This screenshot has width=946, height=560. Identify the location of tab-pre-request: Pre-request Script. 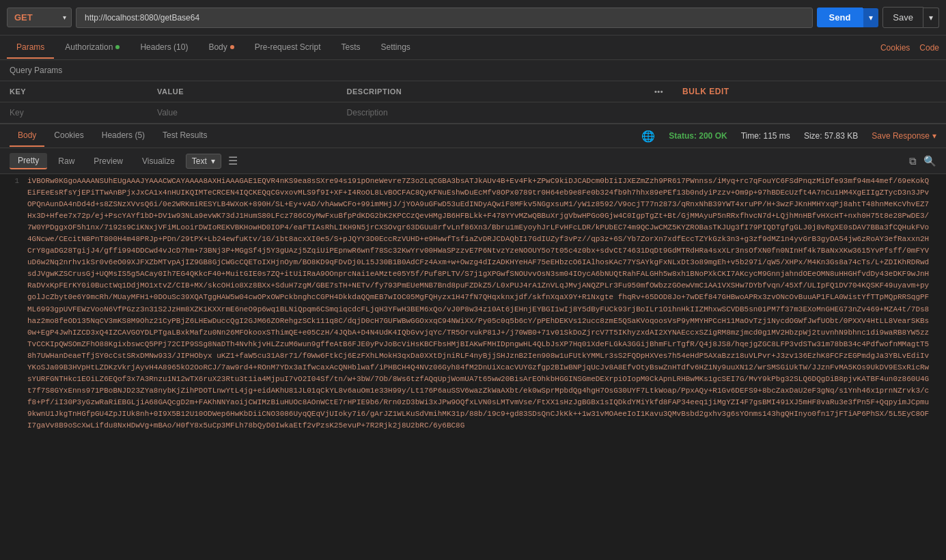
(288, 48).